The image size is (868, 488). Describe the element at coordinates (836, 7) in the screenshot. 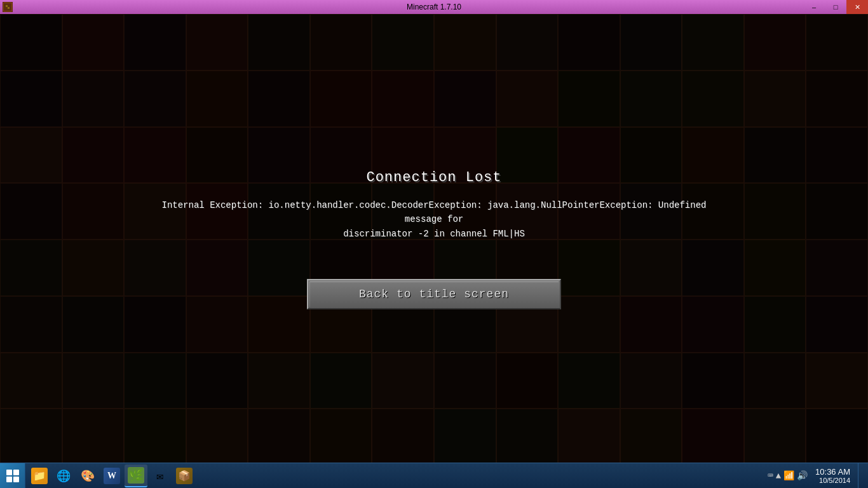

I see `window-controls: – □ ✕` at that location.